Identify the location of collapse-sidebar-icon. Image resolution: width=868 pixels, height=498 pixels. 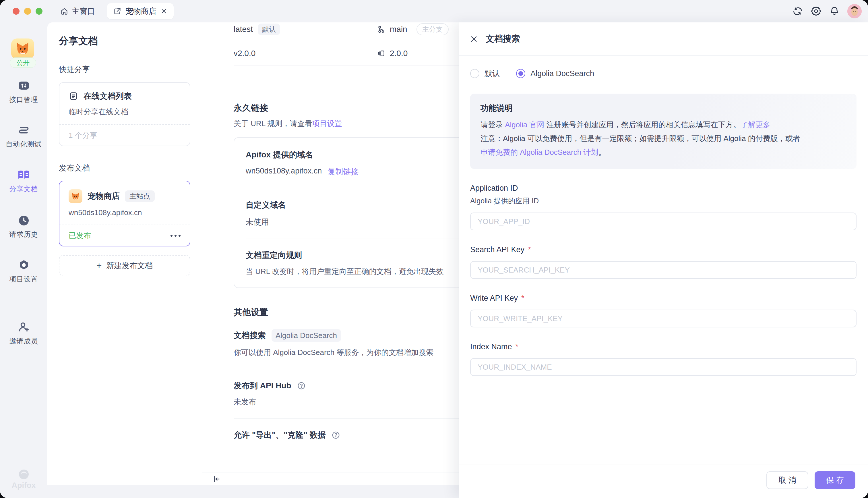
(217, 479).